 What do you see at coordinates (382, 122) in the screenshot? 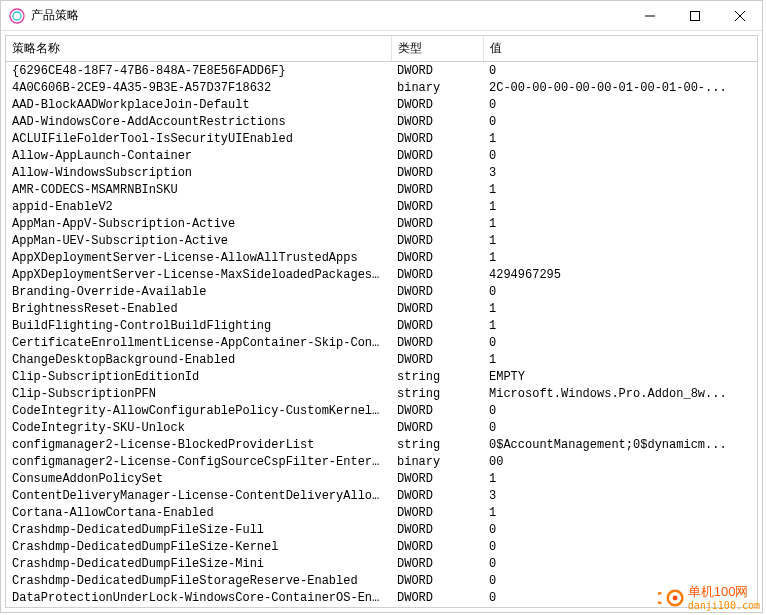
I see `table-row: AAD-WindowsCore-AddAccountRestrictionsDW…` at bounding box center [382, 122].